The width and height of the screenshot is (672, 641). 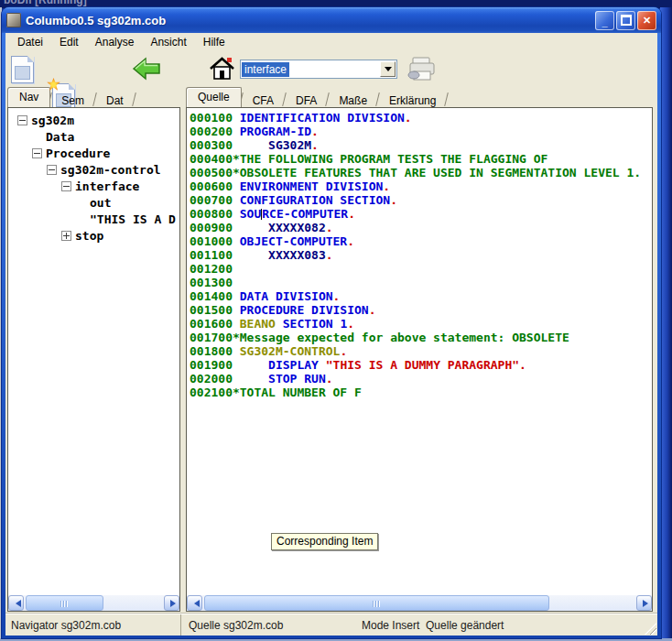 I want to click on tree-item-interface: interface, so click(x=93, y=186).